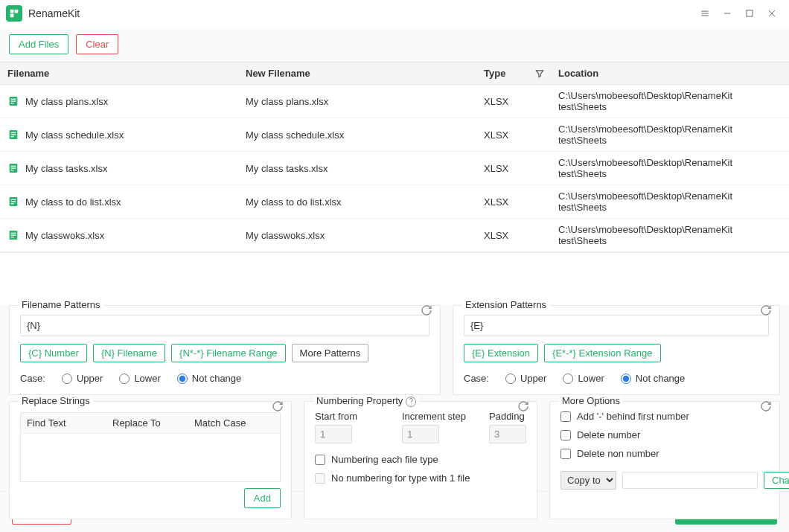  Describe the element at coordinates (588, 481) in the screenshot. I see `copy-to-select: Copy to` at that location.